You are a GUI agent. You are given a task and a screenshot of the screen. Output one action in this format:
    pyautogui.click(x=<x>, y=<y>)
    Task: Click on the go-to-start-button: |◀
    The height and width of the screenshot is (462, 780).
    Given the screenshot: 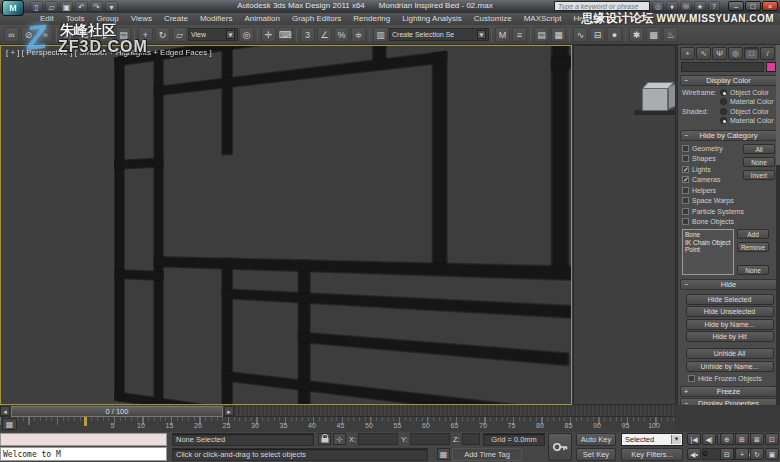 What is the action you would take?
    pyautogui.click(x=694, y=439)
    